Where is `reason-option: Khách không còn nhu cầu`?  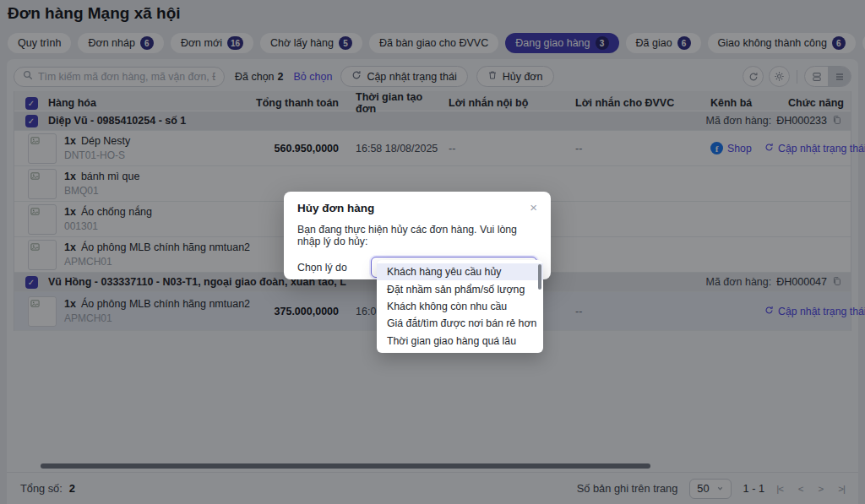
reason-option: Khách không còn nhu cầu is located at coordinates (460, 306).